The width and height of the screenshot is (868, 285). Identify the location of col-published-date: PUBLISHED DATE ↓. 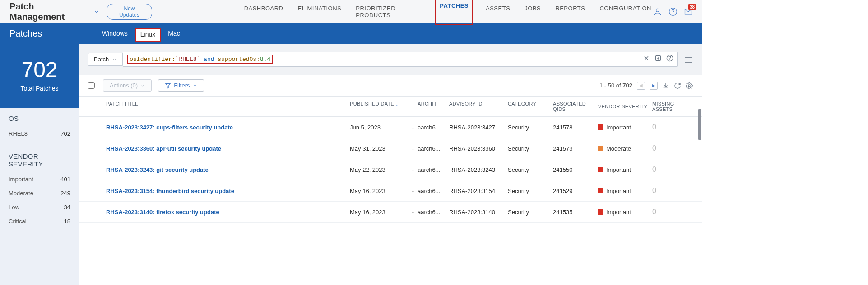
(379, 106).